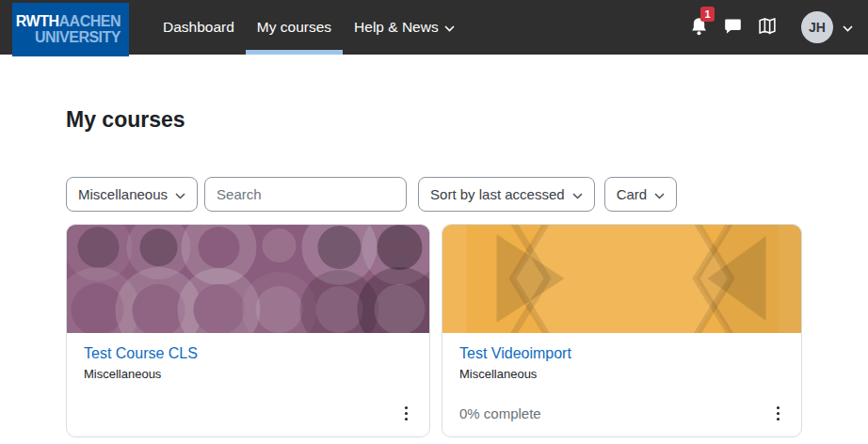 This screenshot has width=868, height=444. Describe the element at coordinates (249, 414) in the screenshot. I see `course-card-footer` at that location.